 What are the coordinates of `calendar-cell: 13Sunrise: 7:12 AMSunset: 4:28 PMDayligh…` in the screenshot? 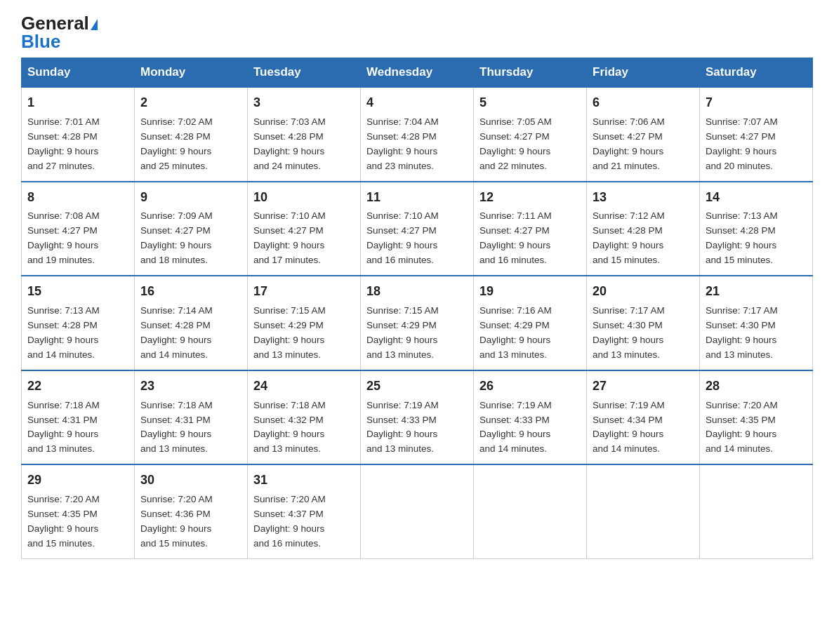 It's located at (643, 229).